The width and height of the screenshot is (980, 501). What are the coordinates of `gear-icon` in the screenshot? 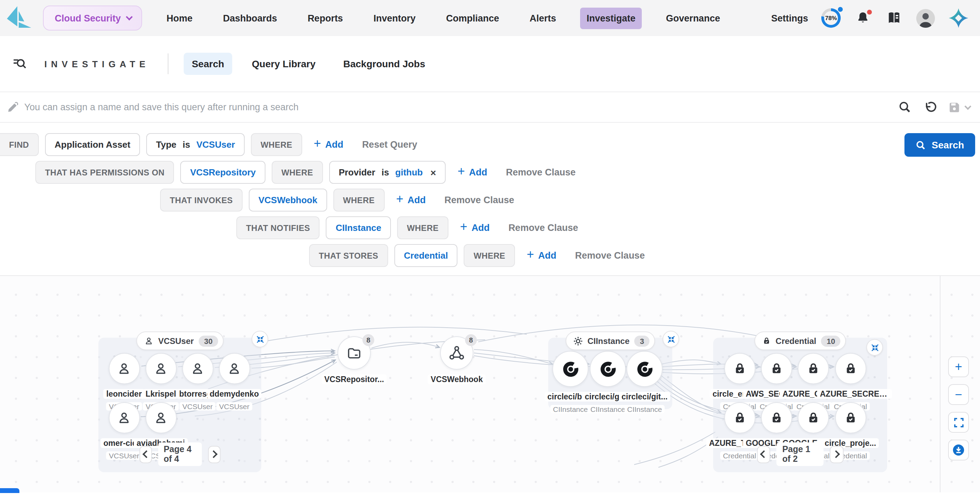 It's located at (578, 341).